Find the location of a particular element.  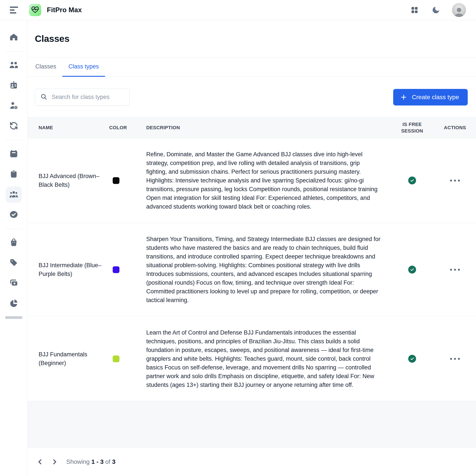

pie-chart-icon is located at coordinates (14, 304).